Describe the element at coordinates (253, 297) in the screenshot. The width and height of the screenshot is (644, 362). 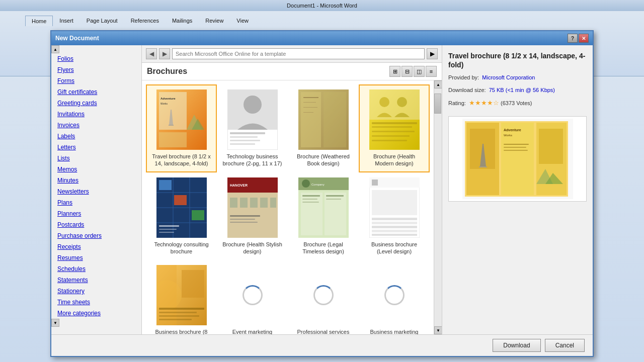
I see `template-item-event: Event marketing` at that location.